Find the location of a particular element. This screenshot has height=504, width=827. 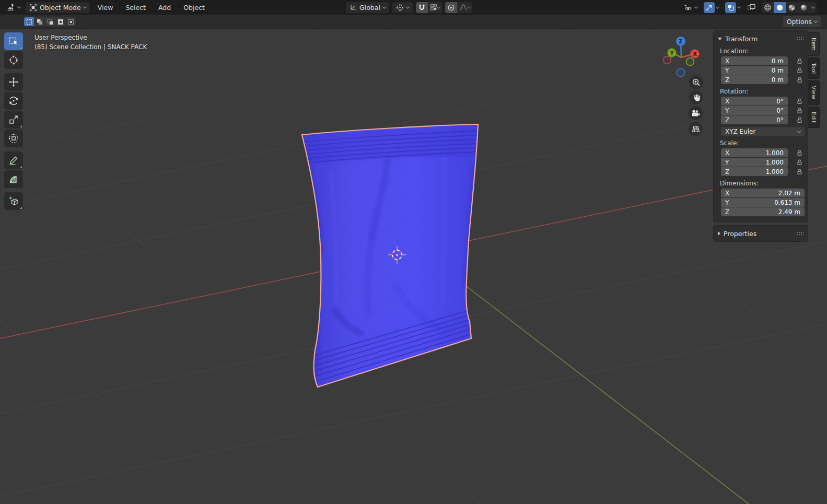

tab-item: Item is located at coordinates (814, 44).